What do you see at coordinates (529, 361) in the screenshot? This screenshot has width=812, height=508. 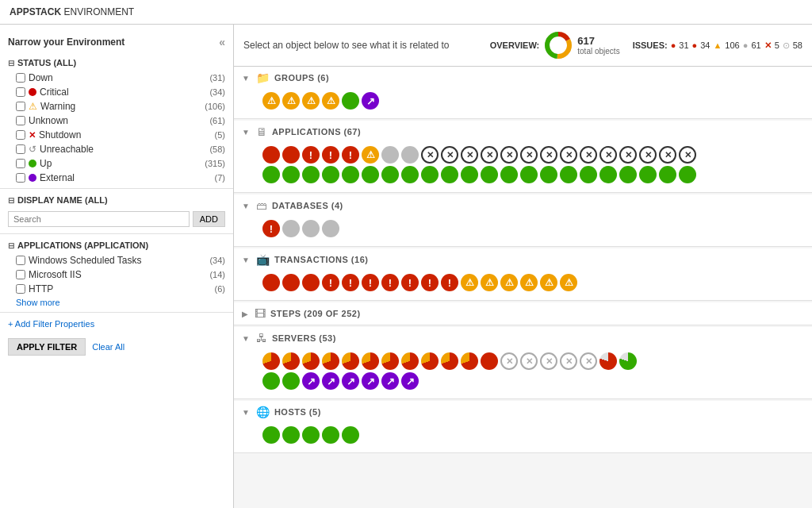 I see `srv-obj-x2: ✕` at bounding box center [529, 361].